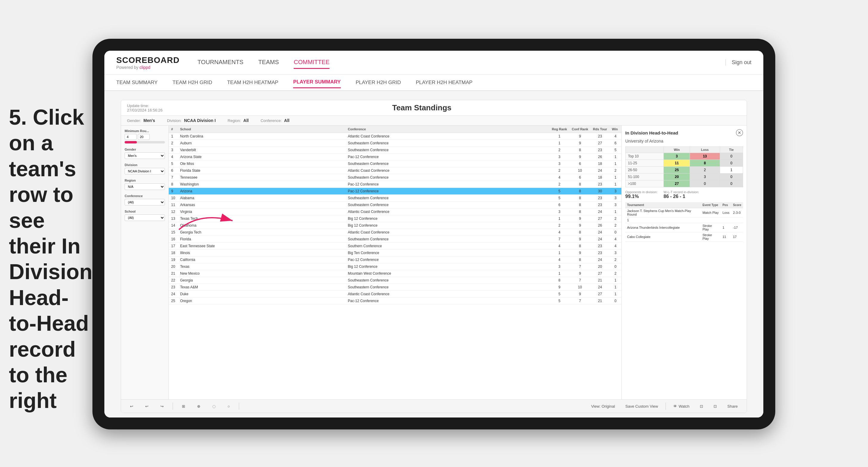  Describe the element at coordinates (228, 406) in the screenshot. I see `clock-button: ○` at that location.